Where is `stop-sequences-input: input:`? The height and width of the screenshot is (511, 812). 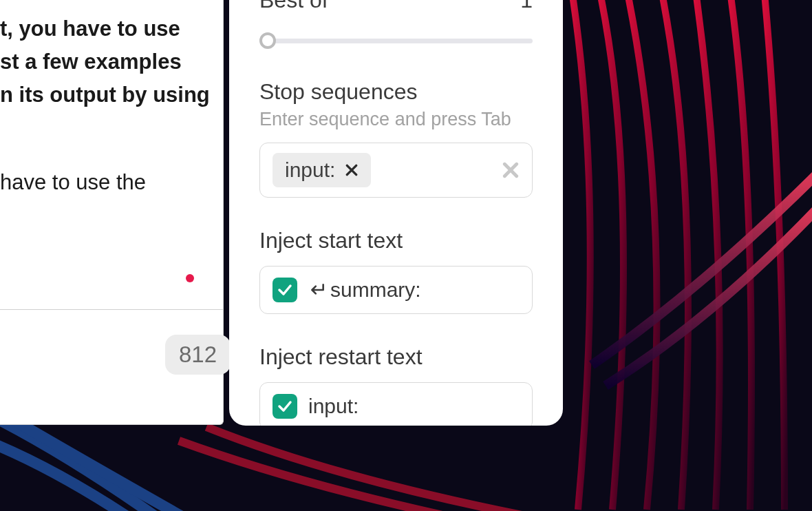
stop-sequences-input: input: is located at coordinates (396, 170).